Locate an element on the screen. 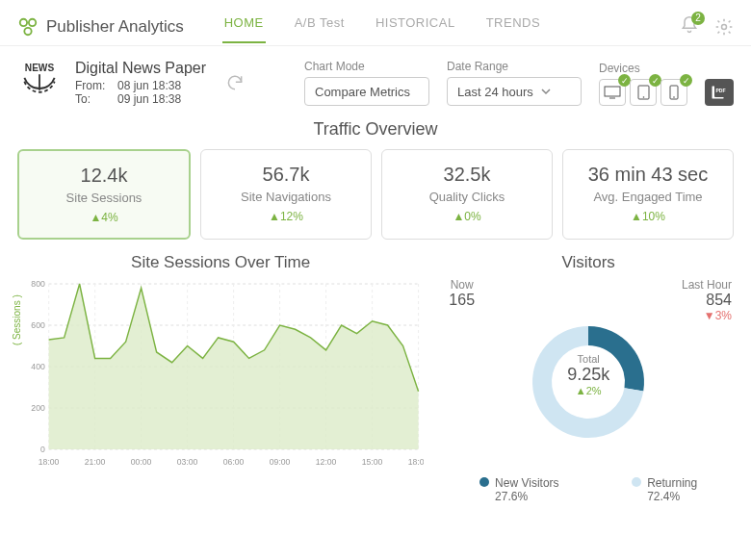 This screenshot has height=560, width=751. sessions-chart-title: Site Sessions Over Time is located at coordinates (220, 263).